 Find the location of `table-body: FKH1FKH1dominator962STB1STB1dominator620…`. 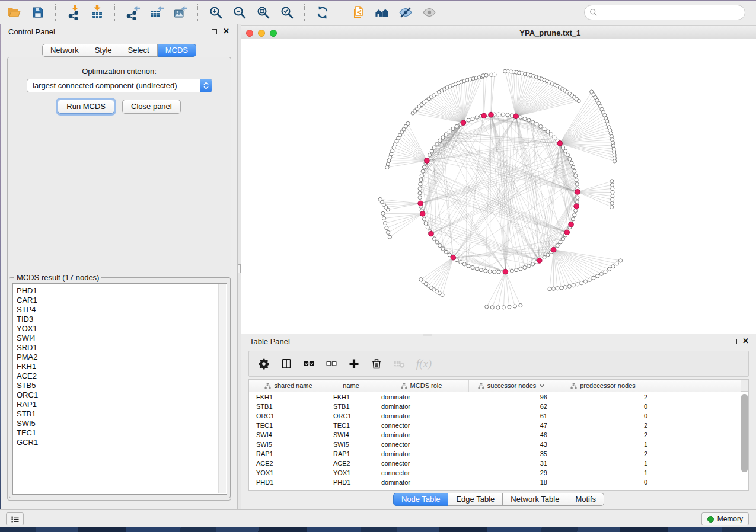

table-body: FKH1FKH1dominator962STB1STB1dominator620… is located at coordinates (499, 440).